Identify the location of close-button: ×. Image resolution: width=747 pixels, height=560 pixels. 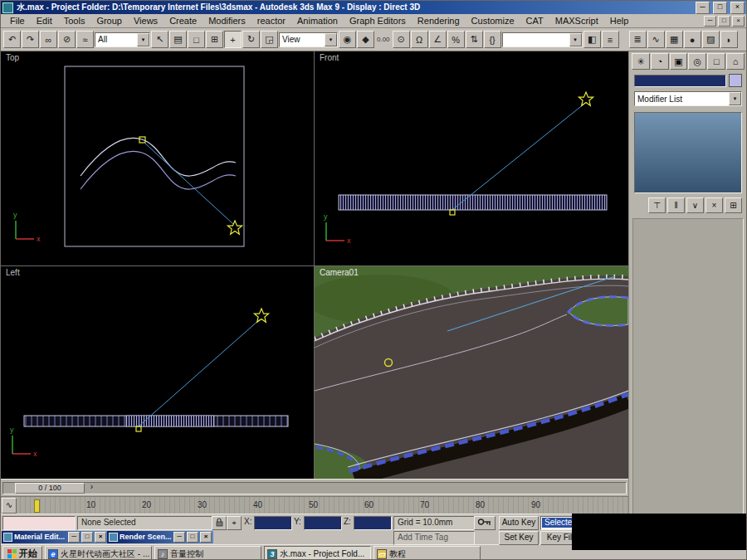
(737, 8).